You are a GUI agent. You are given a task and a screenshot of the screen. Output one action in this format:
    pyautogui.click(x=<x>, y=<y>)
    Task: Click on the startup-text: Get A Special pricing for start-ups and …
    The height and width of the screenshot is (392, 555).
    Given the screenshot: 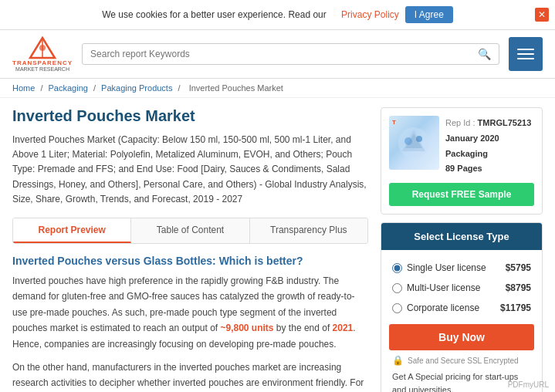 What is the action you would take?
    pyautogui.click(x=455, y=382)
    